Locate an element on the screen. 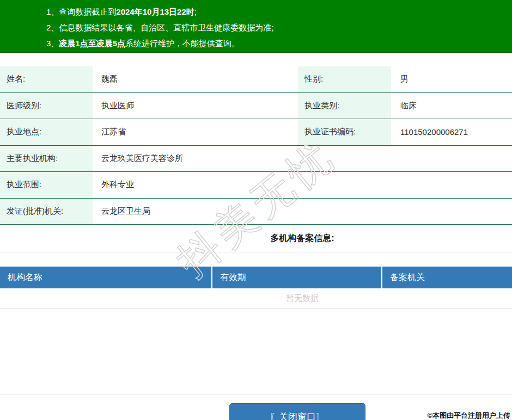 The image size is (512, 420). field-value-practice-category: 临床 is located at coordinates (452, 106).